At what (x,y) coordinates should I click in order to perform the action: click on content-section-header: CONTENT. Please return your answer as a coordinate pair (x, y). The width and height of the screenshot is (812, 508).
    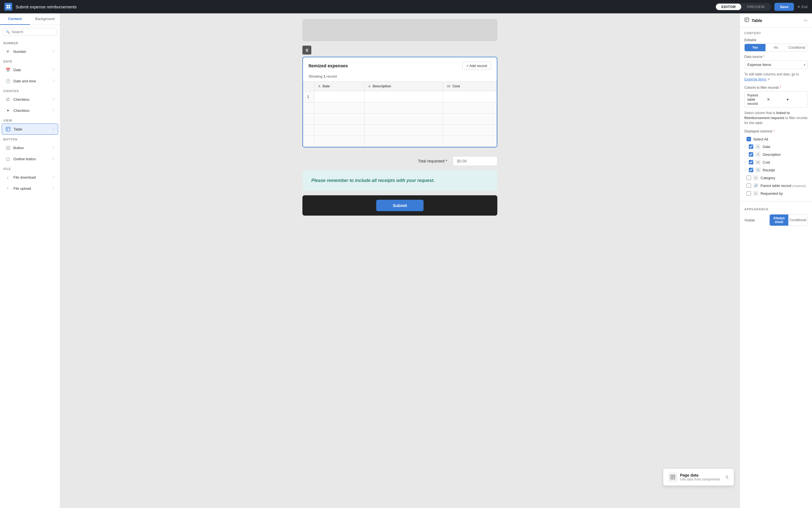
    Looking at the image, I should click on (776, 32).